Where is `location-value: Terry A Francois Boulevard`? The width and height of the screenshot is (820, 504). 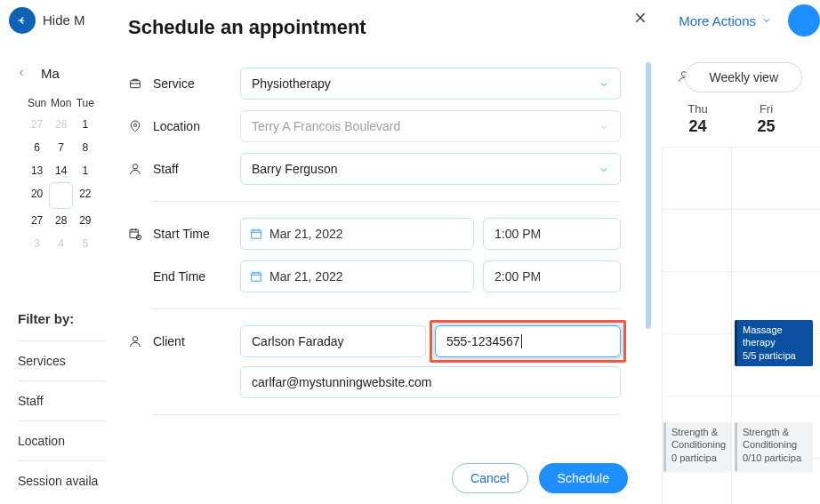 location-value: Terry A Francois Boulevard is located at coordinates (326, 126).